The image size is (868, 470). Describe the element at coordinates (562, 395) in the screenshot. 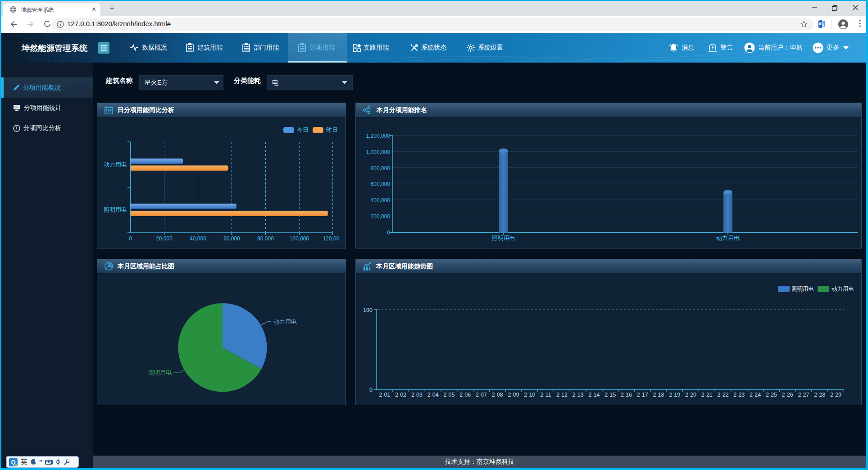

I see `svg-text: 2-12` at that location.